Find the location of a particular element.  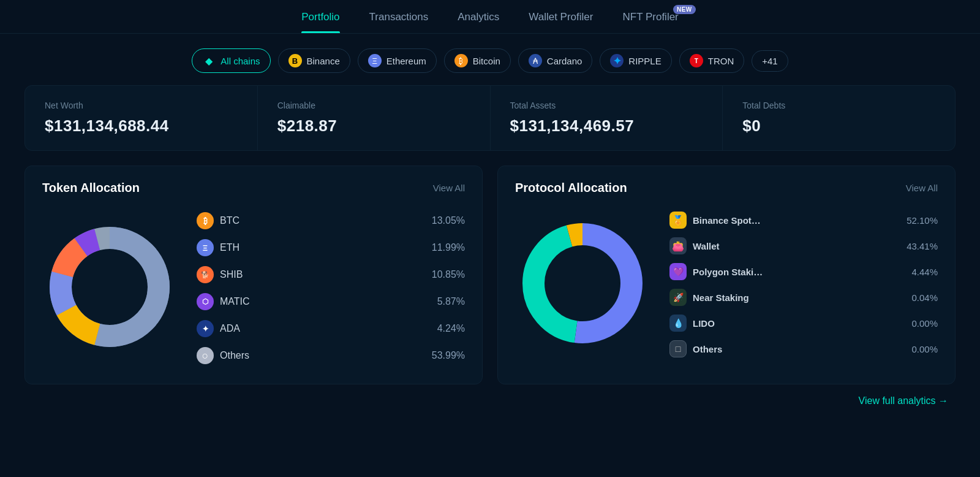

protocol-row-binance: 🏅 Binance Spot… 52.10% is located at coordinates (804, 220).